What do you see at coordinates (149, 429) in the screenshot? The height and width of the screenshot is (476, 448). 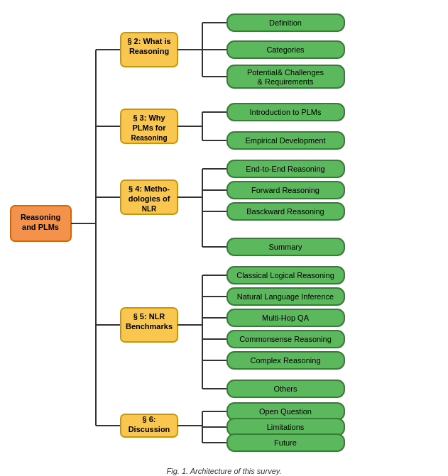 I see `svg-text: Discussion` at bounding box center [149, 429].